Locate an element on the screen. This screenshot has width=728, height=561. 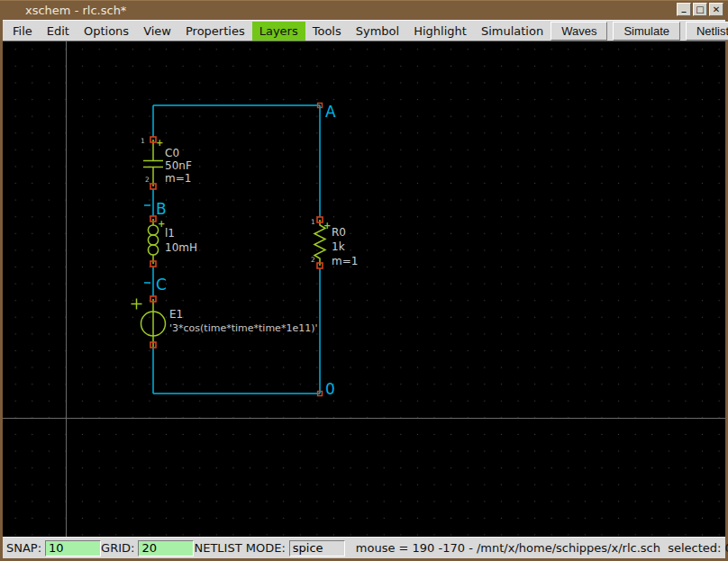
snap-label: SNAP: is located at coordinates (23, 547).